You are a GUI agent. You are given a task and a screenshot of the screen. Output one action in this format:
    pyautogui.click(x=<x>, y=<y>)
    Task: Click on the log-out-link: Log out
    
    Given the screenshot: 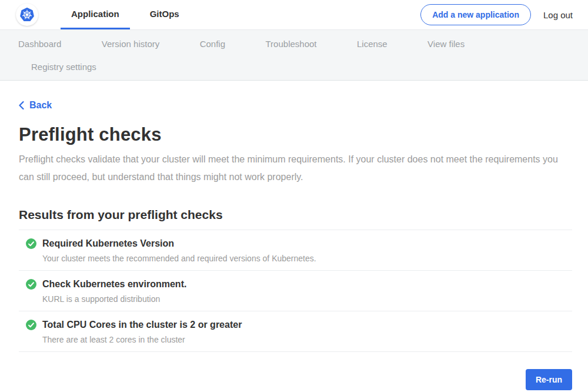 What is the action you would take?
    pyautogui.click(x=558, y=15)
    